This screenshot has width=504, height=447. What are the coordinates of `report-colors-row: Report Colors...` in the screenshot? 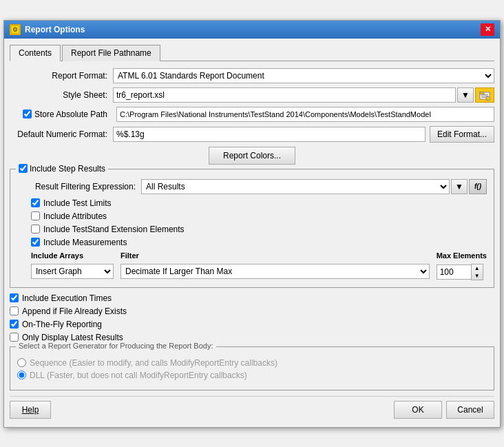 It's located at (252, 156).